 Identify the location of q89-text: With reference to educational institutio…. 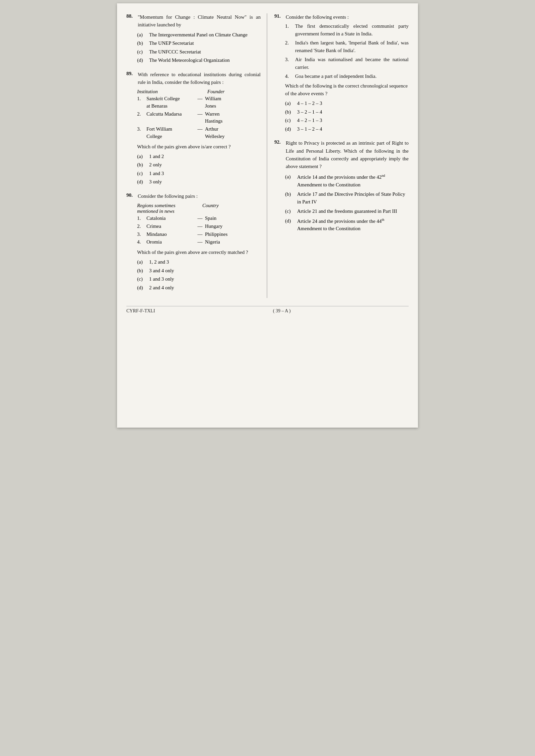
(199, 79).